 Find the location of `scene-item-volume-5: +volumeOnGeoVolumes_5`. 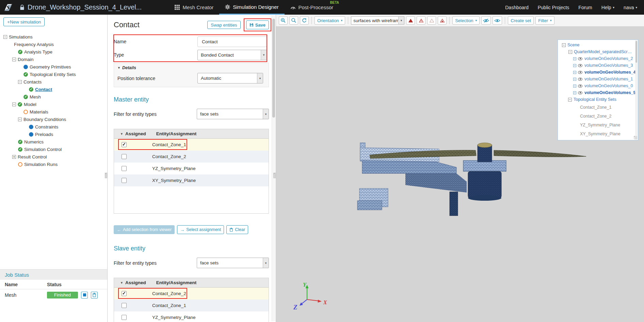

scene-item-volume-5: +volumeOnGeoVolumes_5 is located at coordinates (598, 93).